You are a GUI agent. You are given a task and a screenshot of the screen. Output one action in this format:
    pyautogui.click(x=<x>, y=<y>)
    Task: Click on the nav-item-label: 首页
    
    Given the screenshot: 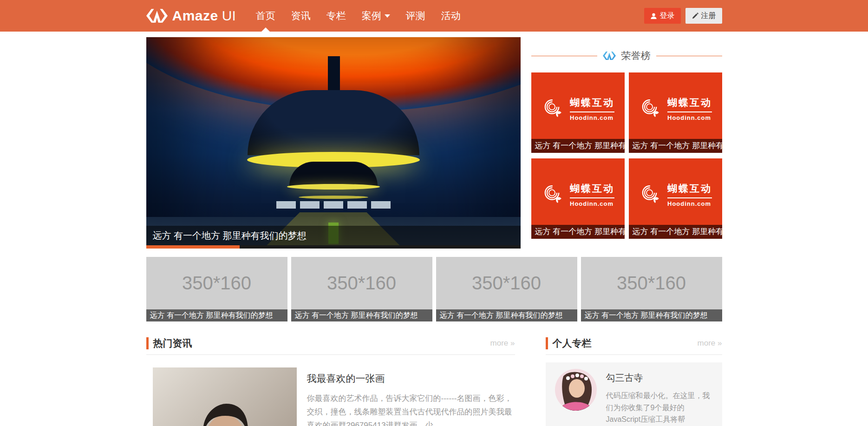 What is the action you would take?
    pyautogui.click(x=266, y=16)
    